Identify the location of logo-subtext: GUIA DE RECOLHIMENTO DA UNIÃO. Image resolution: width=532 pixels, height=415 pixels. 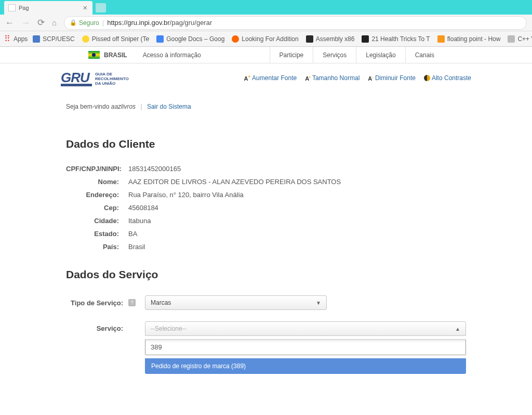
(112, 79).